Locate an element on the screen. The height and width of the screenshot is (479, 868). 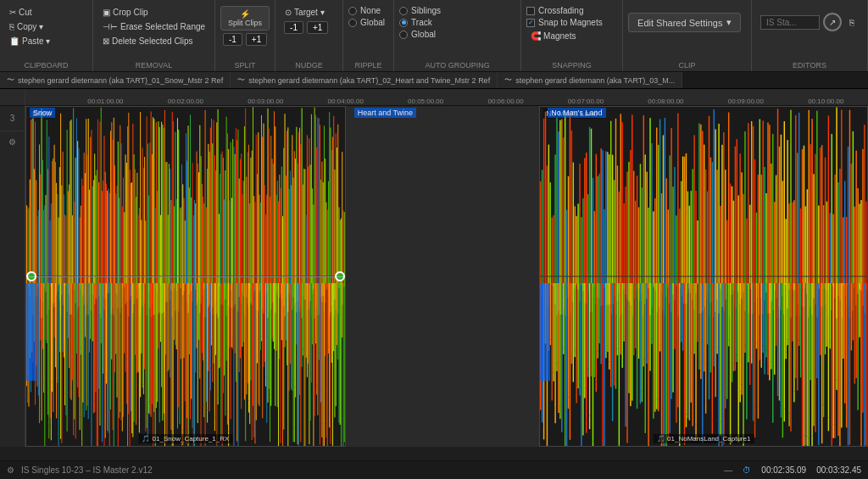
snow-clip-bottom-label: 🎵 01_Snow_Capture_1_RX is located at coordinates (185, 439).